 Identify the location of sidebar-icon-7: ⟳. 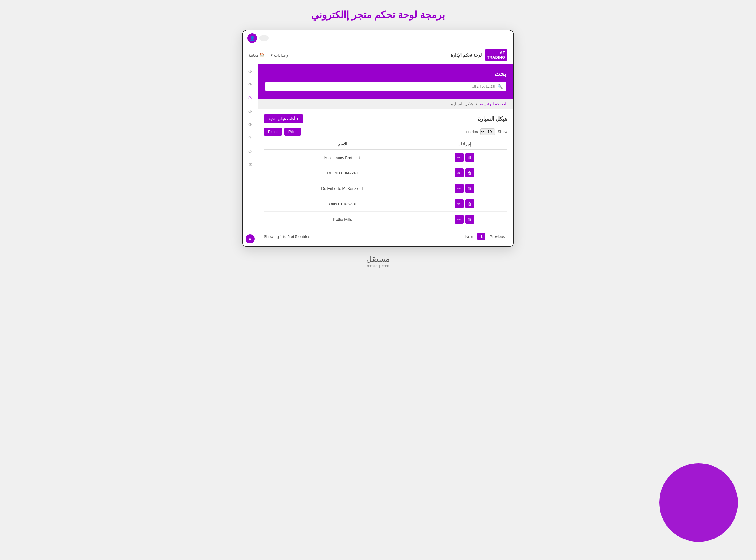
(250, 151).